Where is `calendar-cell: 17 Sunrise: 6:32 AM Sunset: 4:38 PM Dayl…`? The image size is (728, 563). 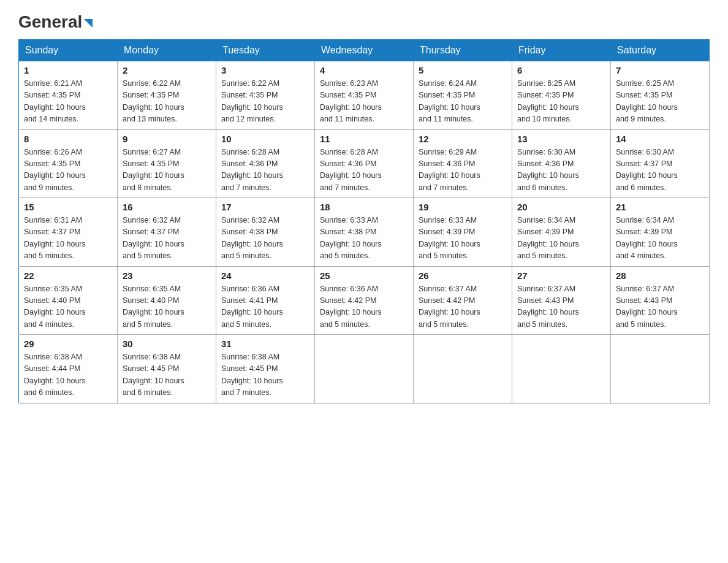 calendar-cell: 17 Sunrise: 6:32 AM Sunset: 4:38 PM Dayl… is located at coordinates (266, 232).